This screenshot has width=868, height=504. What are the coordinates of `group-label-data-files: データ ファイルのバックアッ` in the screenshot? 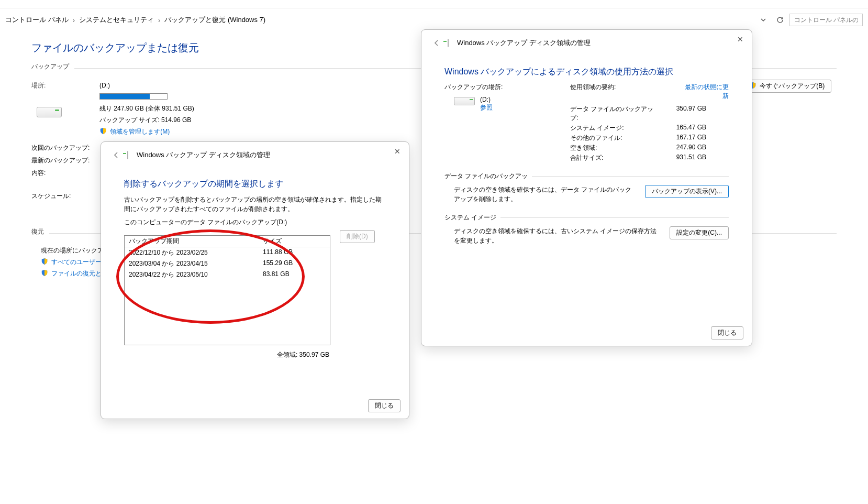 It's located at (486, 176).